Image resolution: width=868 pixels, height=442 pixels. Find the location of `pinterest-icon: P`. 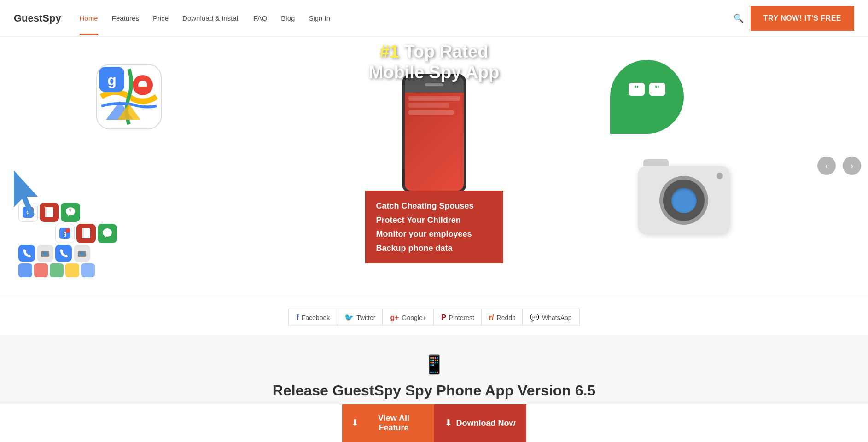

pinterest-icon: P is located at coordinates (444, 318).